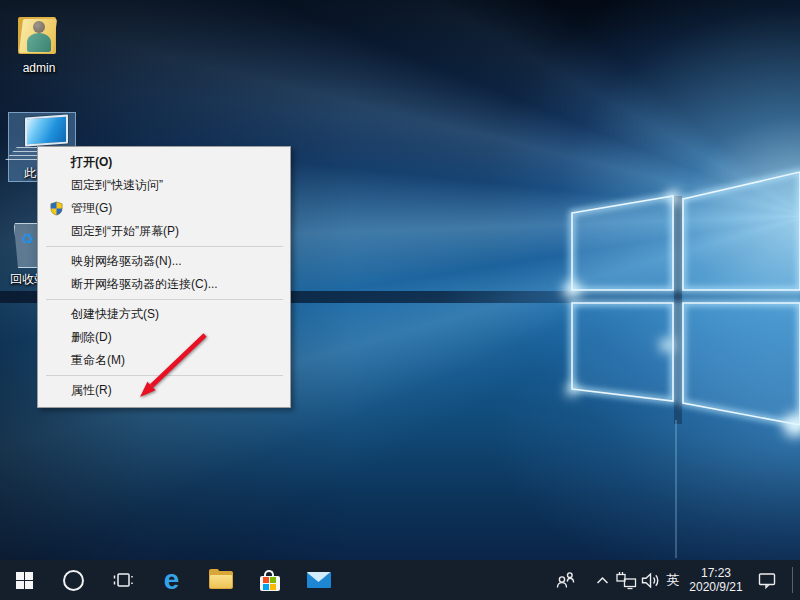 The height and width of the screenshot is (600, 800). I want to click on store-button, so click(270, 580).